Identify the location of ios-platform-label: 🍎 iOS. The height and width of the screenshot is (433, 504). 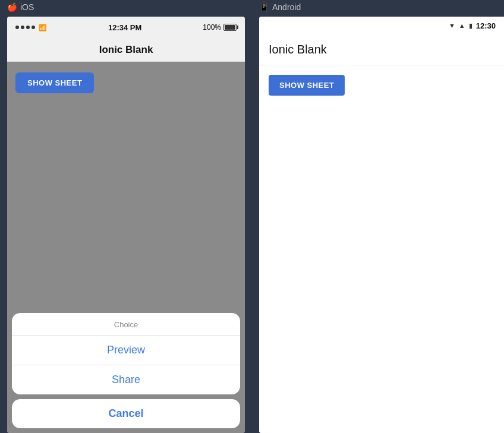
(20, 10).